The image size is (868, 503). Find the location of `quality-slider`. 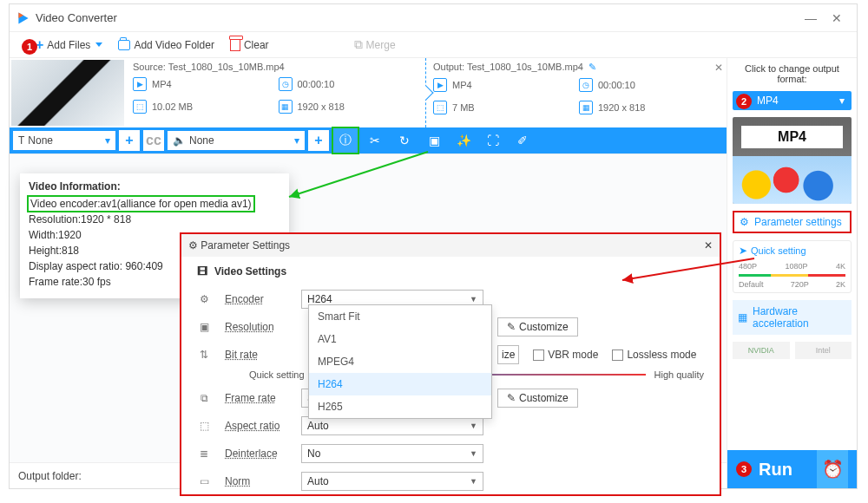

quality-slider is located at coordinates (792, 276).